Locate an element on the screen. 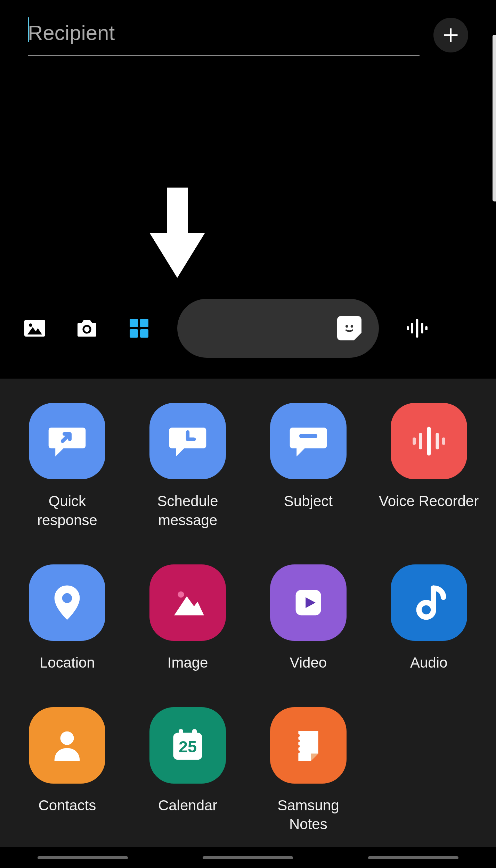  audio-icon is located at coordinates (429, 603).